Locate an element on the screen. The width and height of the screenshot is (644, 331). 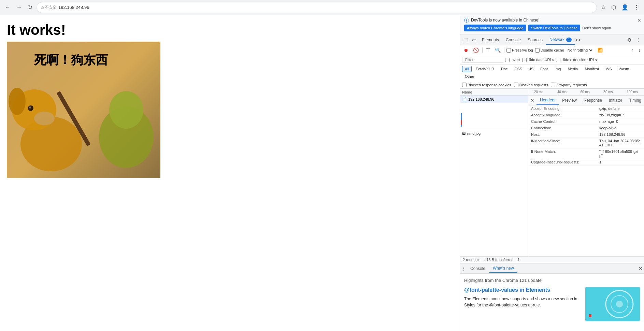
address-bar: ⚠ 不安全 192.168.248.96 is located at coordinates (317, 8).